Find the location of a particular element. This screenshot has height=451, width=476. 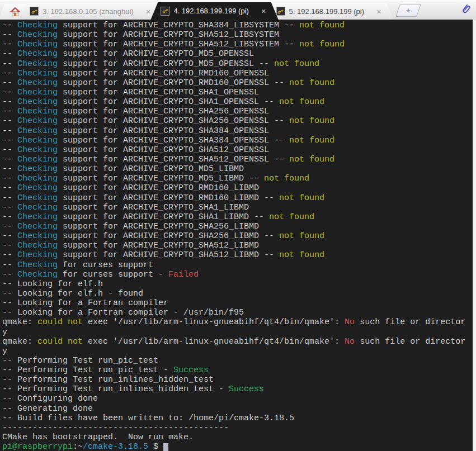

terminal-line: -- Checking for curses support is located at coordinates (237, 265).